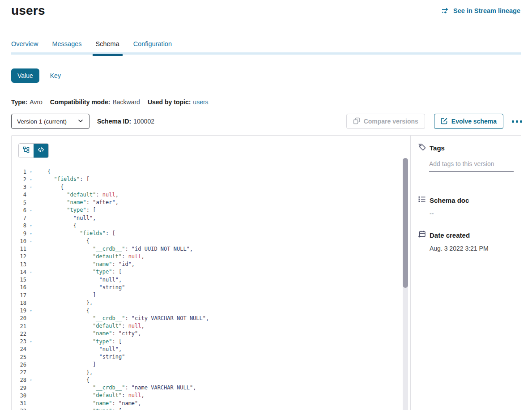  Describe the element at coordinates (24, 311) in the screenshot. I see `gutter-row: 19▾` at that location.